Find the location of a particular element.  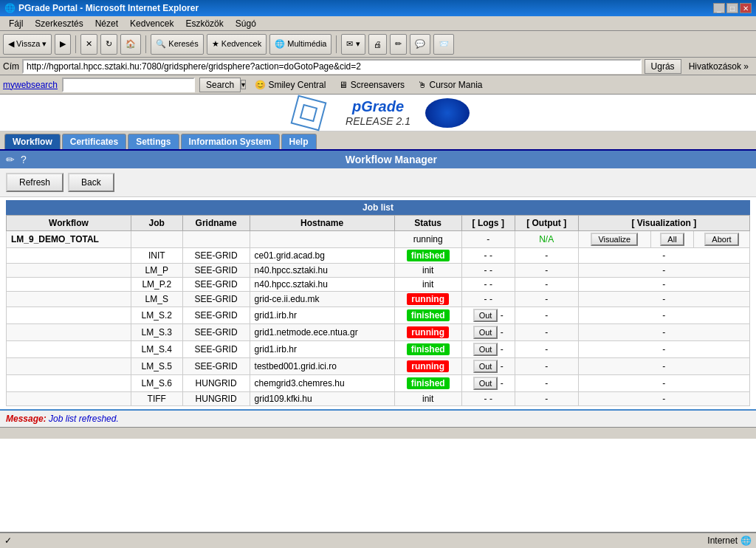

tab-help: Help is located at coordinates (299, 142).